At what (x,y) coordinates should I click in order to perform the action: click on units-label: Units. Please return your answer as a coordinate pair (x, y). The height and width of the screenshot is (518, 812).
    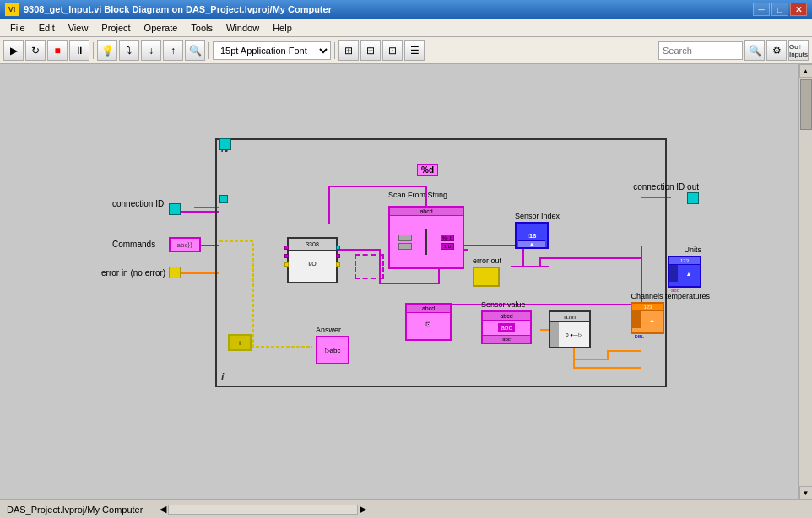
    Looking at the image, I should click on (685, 250).